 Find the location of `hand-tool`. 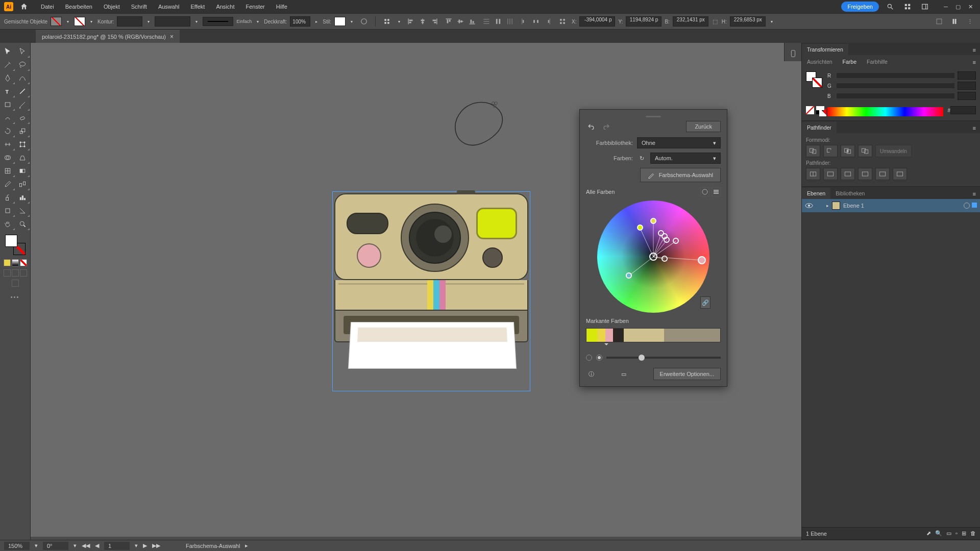

hand-tool is located at coordinates (8, 224).